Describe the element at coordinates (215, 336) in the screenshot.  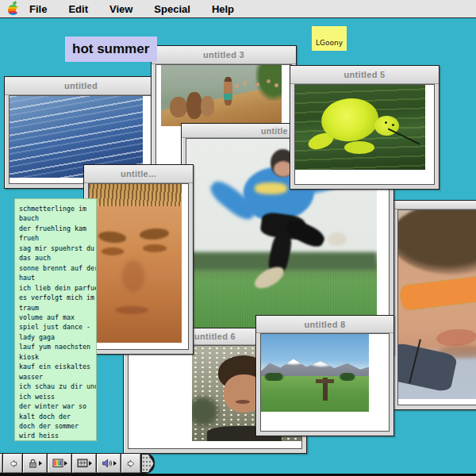
I see `window-title: untitled 6` at that location.